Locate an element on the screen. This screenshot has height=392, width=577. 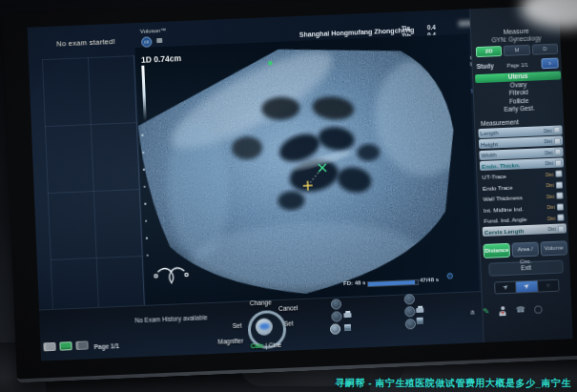
pencil-icon: ✎ is located at coordinates (486, 312).